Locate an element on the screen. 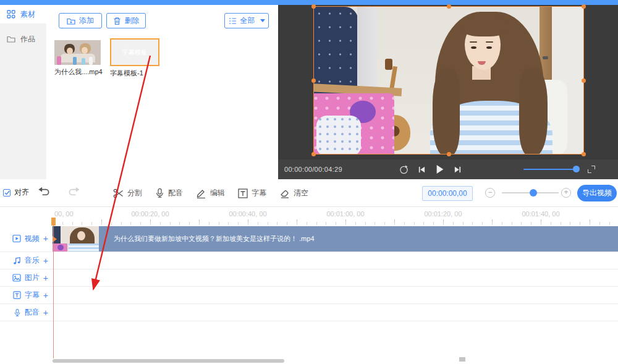  video-art-guitar is located at coordinates (389, 64).